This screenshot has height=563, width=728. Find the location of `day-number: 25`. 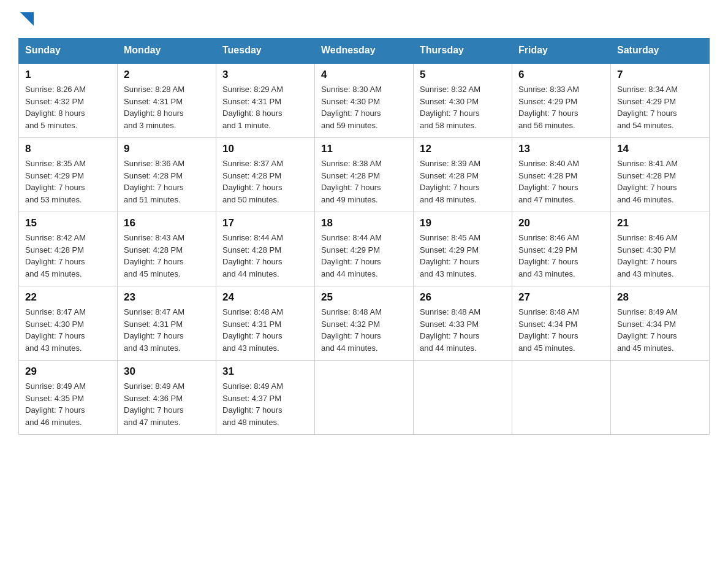

day-number: 25 is located at coordinates (364, 297).